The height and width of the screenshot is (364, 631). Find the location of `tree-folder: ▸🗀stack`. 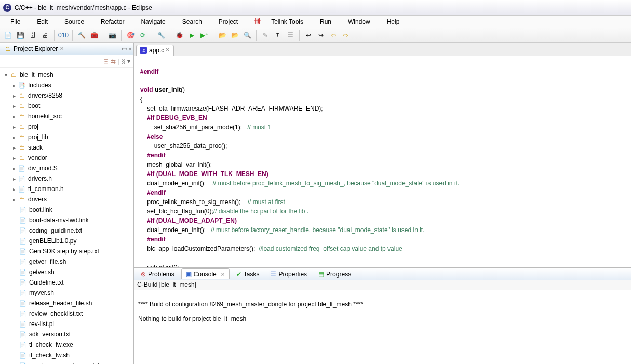

tree-folder: ▸🗀stack is located at coordinates (66, 147).